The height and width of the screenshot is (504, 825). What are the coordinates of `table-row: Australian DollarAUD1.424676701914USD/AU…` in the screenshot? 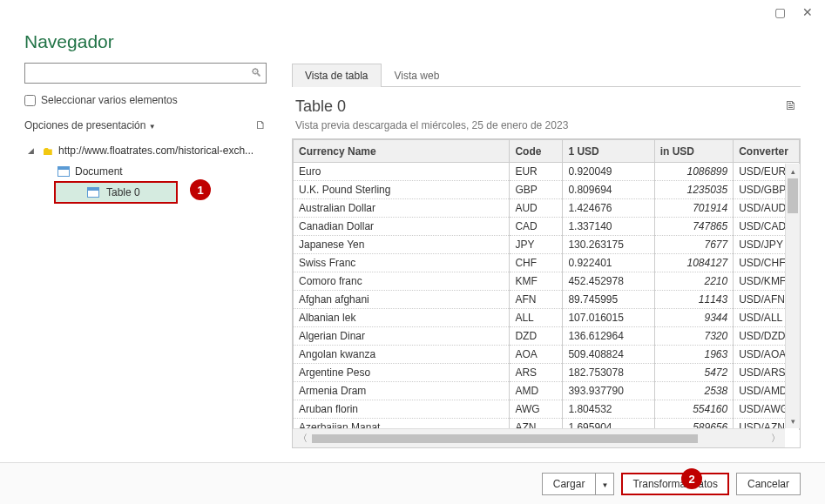 It's located at (547, 209).